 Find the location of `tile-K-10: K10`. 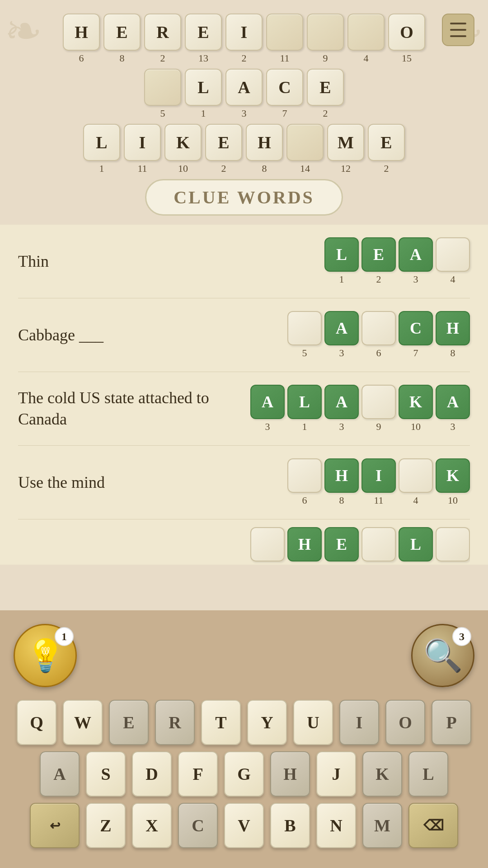

tile-K-10: K10 is located at coordinates (183, 149).